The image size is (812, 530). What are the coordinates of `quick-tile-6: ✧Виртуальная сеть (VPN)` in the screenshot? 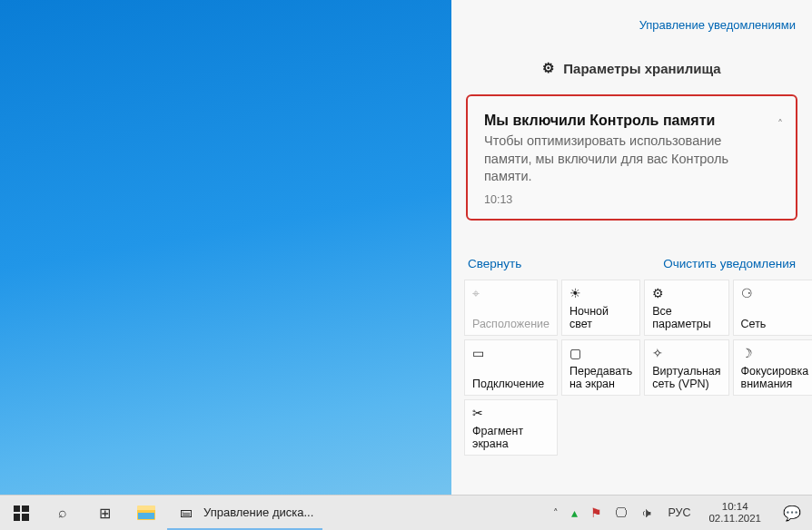 It's located at (687, 368).